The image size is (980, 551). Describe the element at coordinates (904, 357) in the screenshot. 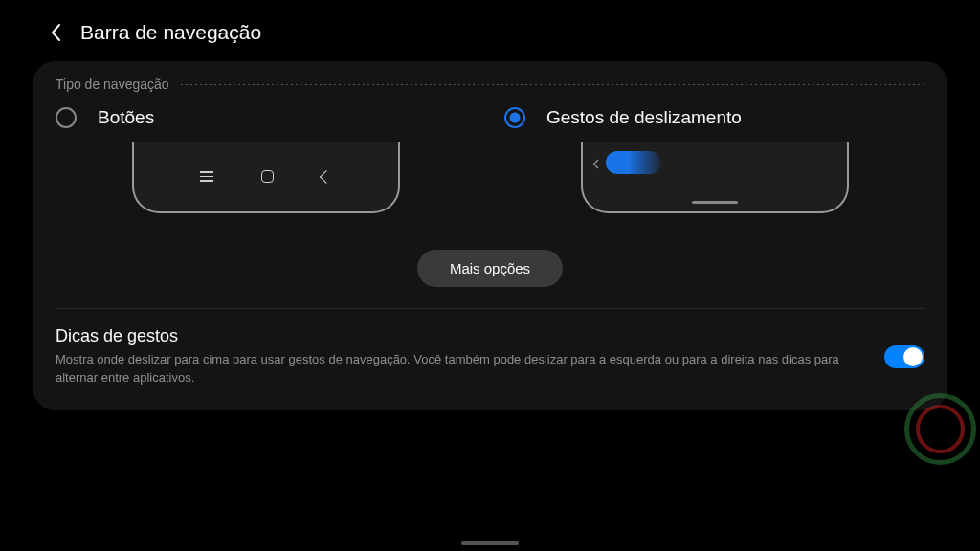

I see `gesture-hints-toggle` at that location.